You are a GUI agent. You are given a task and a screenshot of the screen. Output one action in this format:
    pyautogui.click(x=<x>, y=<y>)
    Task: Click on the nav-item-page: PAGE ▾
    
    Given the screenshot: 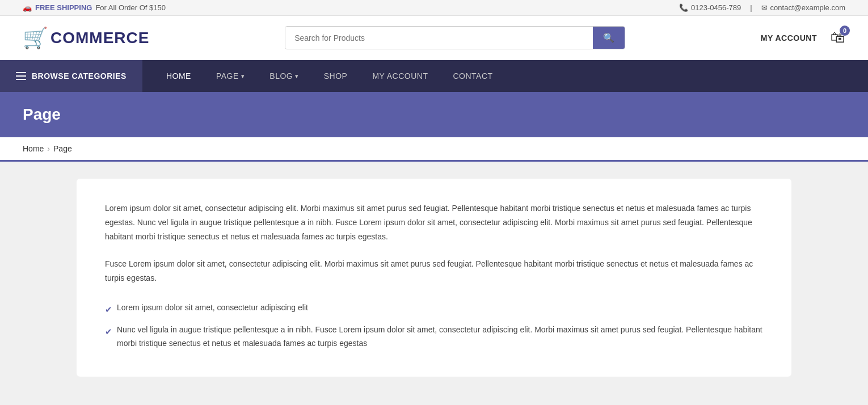 What is the action you would take?
    pyautogui.click(x=230, y=76)
    